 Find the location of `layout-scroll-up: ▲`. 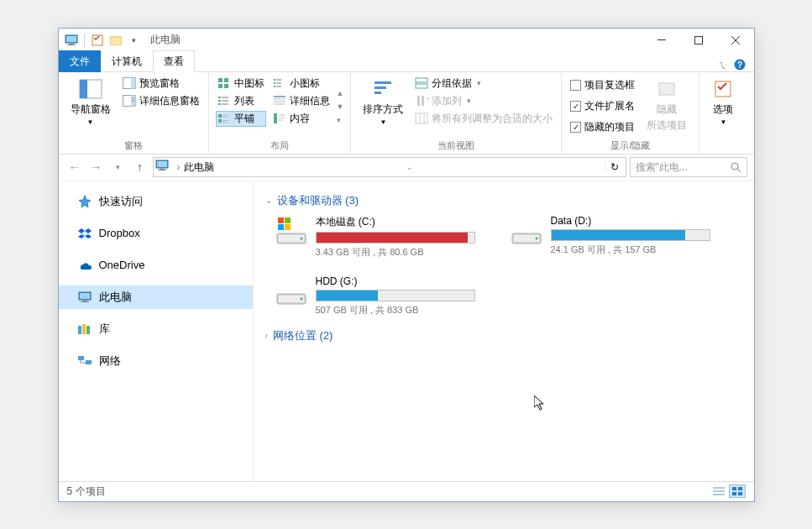

layout-scroll-up: ▲ is located at coordinates (341, 93).